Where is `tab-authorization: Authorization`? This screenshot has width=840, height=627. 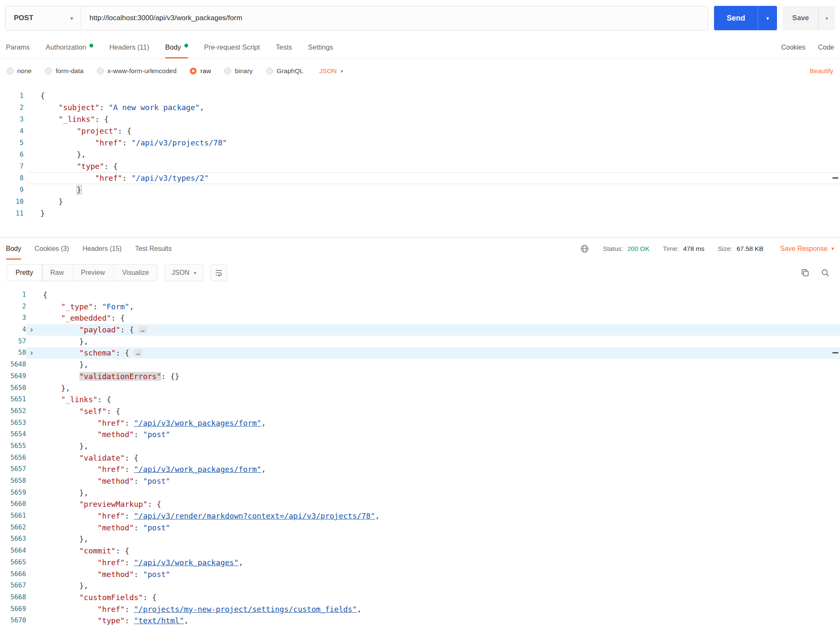 tab-authorization: Authorization is located at coordinates (70, 47).